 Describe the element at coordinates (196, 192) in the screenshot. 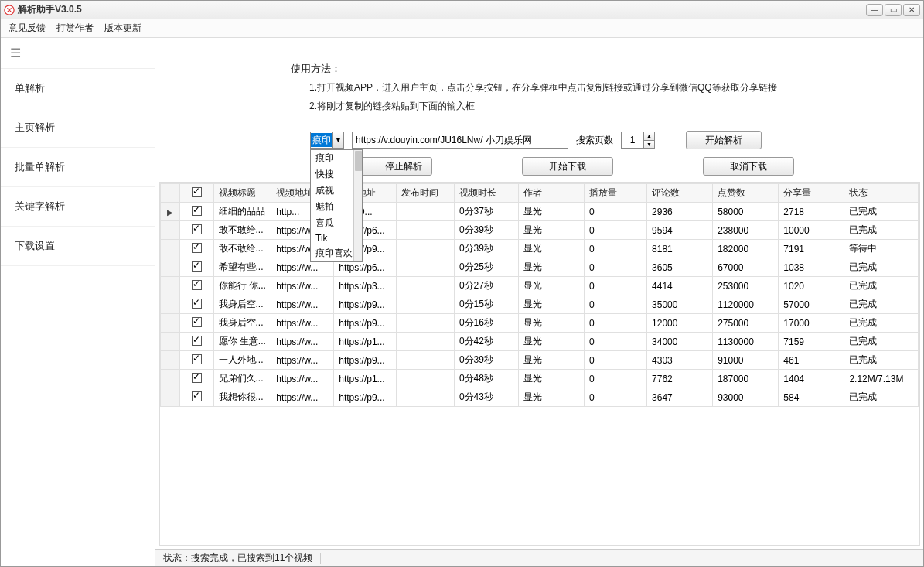

I see `header-checkbox` at that location.